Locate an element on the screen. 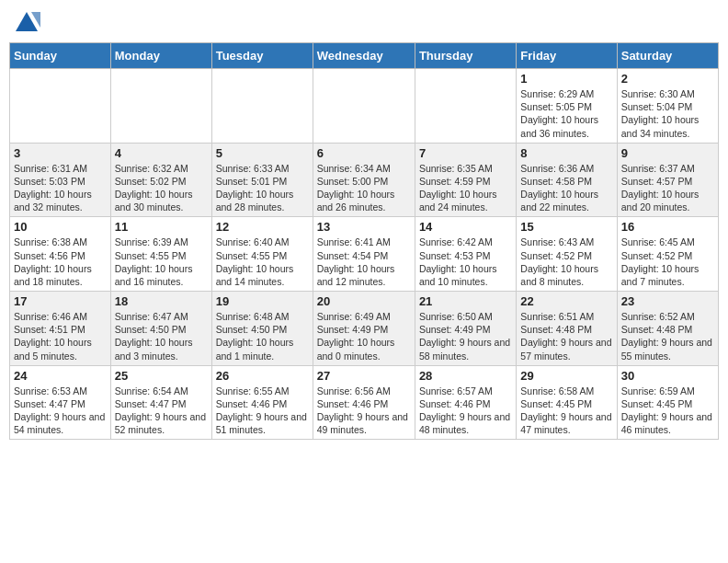 The image size is (728, 563). day-number: 25 is located at coordinates (162, 375).